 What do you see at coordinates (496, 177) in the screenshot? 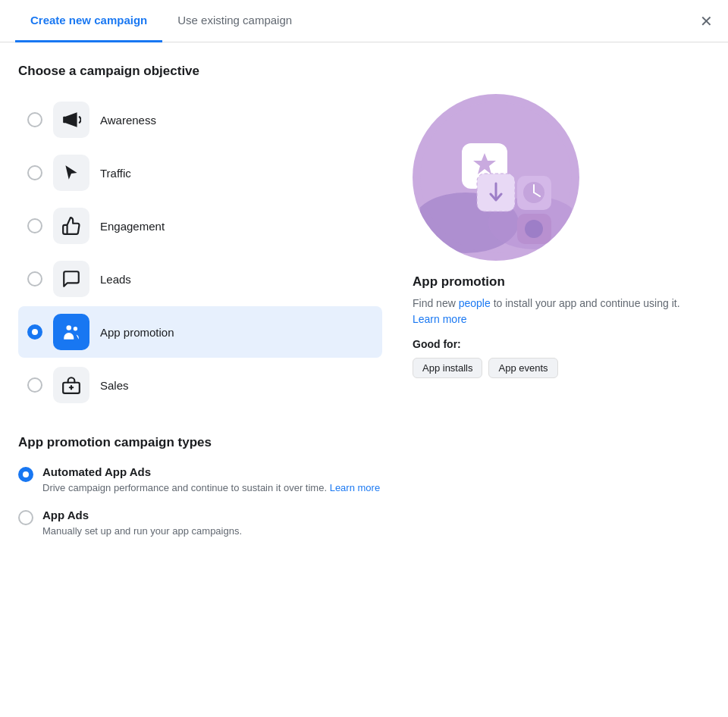
I see `app-promo-illustration-svg` at bounding box center [496, 177].